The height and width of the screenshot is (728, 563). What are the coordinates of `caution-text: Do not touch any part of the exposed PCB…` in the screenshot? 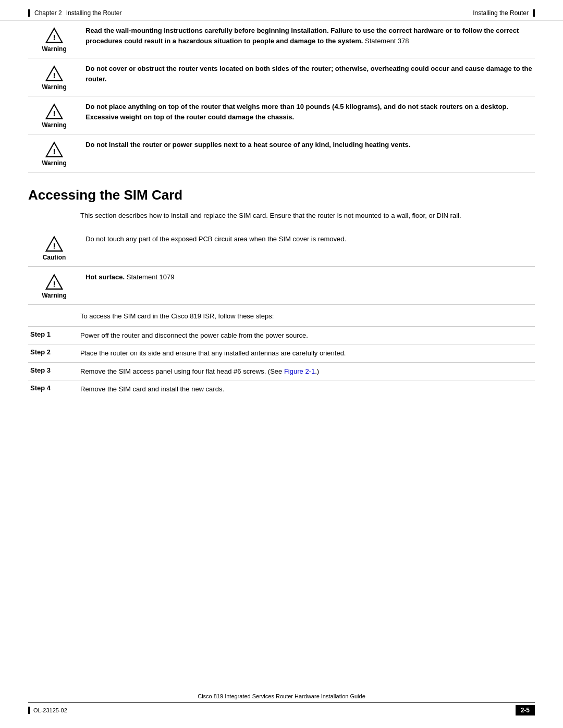 It's located at (308, 239).